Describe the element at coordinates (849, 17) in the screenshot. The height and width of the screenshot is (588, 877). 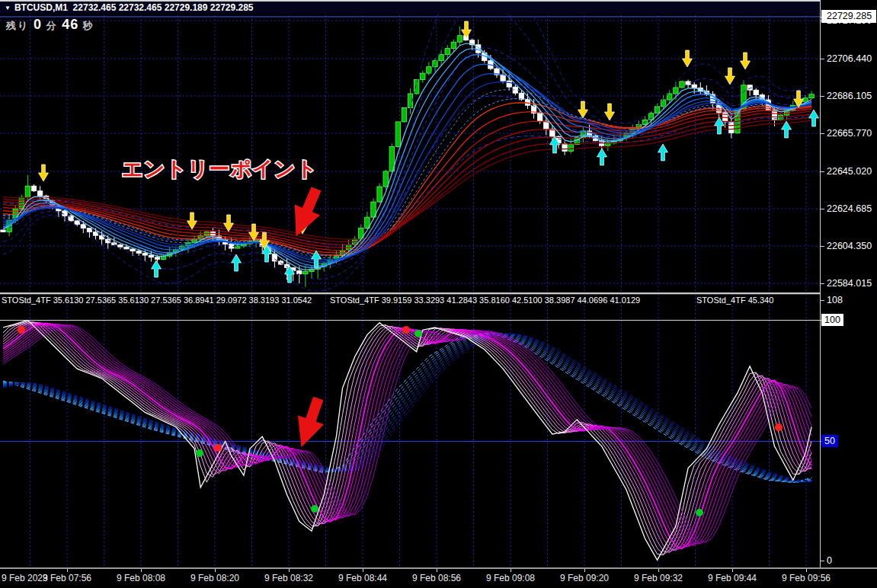
I see `current-price-box: 22729.285` at that location.